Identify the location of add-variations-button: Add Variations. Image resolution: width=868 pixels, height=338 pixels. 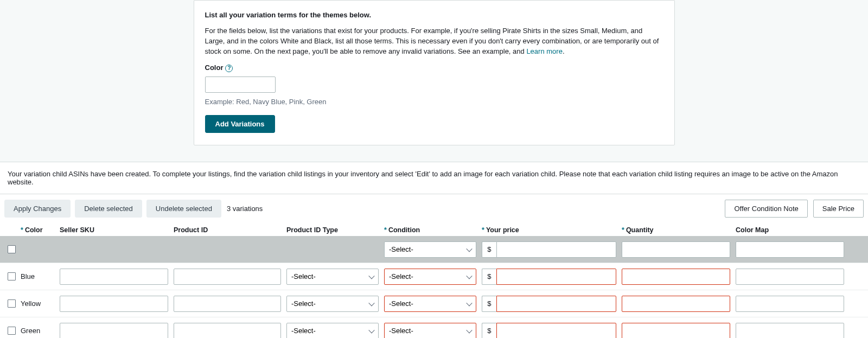
(240, 124).